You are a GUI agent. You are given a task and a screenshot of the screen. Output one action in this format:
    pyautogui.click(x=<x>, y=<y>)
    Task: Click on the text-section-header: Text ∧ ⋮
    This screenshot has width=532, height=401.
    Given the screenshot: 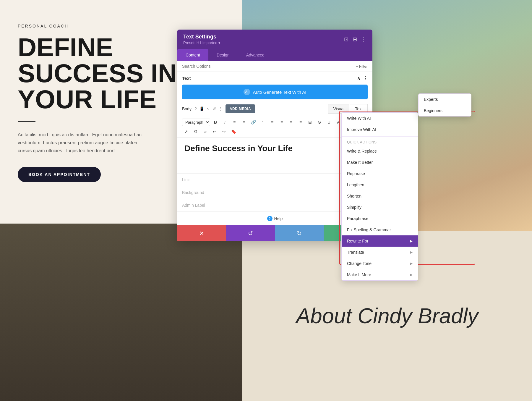 What is the action you would take?
    pyautogui.click(x=275, y=77)
    